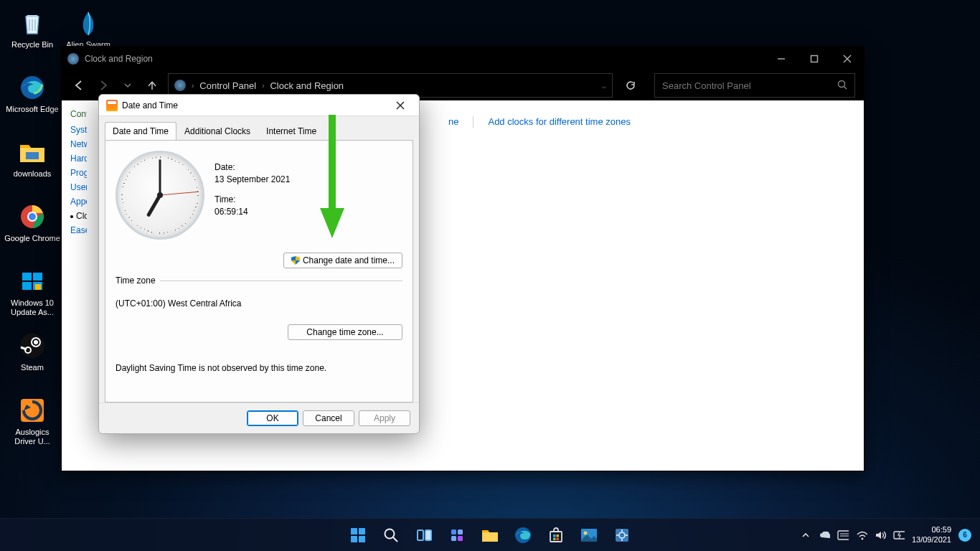 This screenshot has height=551, width=980. Describe the element at coordinates (814, 59) in the screenshot. I see `maximize-button` at that location.